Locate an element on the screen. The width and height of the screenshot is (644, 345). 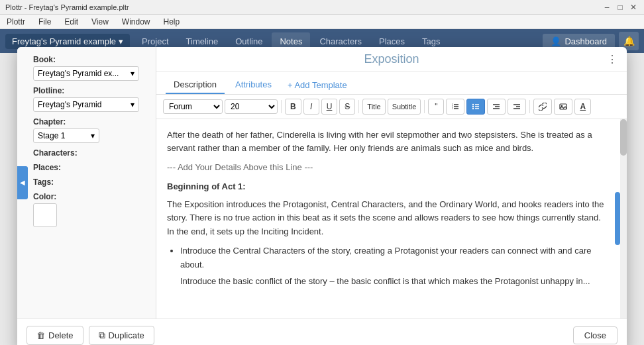
outdent-button is located at coordinates (496, 107).